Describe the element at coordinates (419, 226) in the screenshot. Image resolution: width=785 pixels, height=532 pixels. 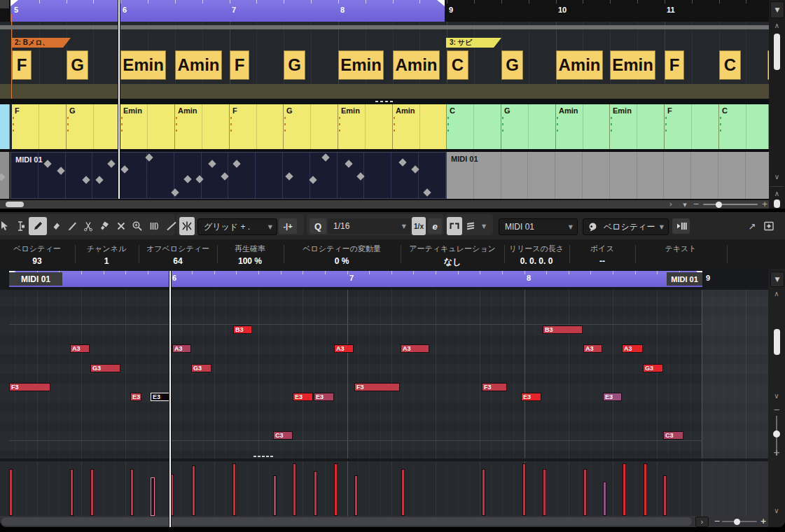
I see `swing-toggle: 1/x` at that location.